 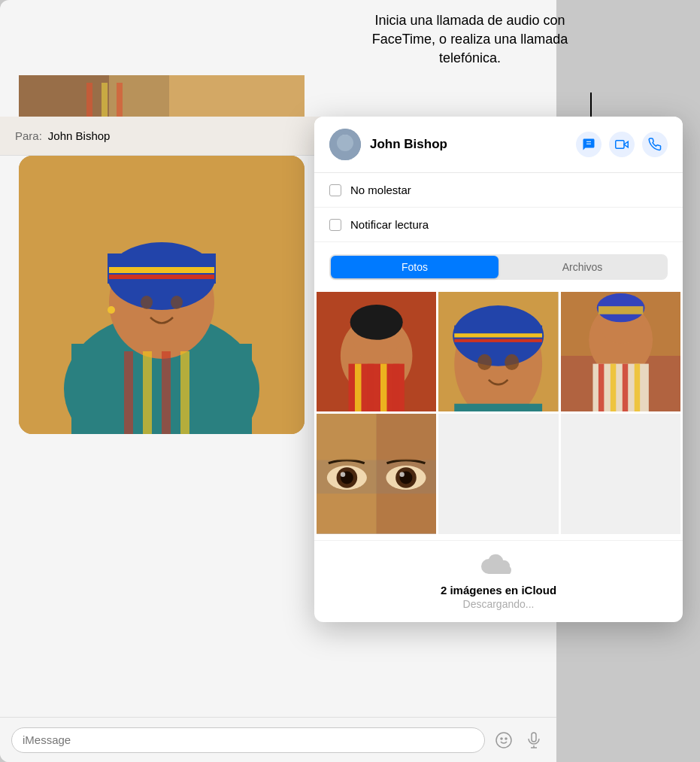 I want to click on message-photo-large, so click(x=162, y=295).